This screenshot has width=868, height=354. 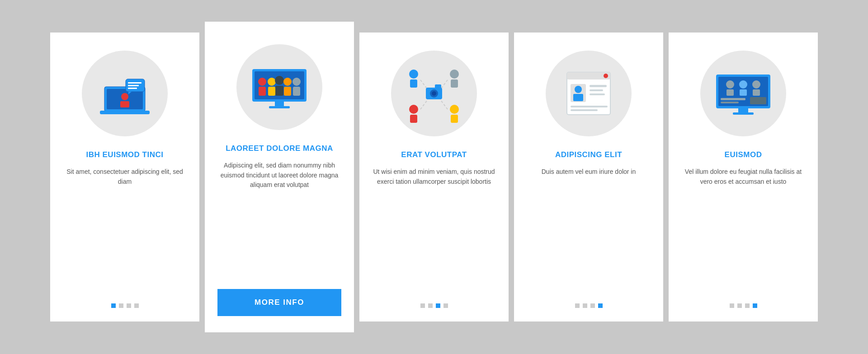 I want to click on card-1-body: Sit amet, consectetuer adipiscing elit, …, so click(x=125, y=229).